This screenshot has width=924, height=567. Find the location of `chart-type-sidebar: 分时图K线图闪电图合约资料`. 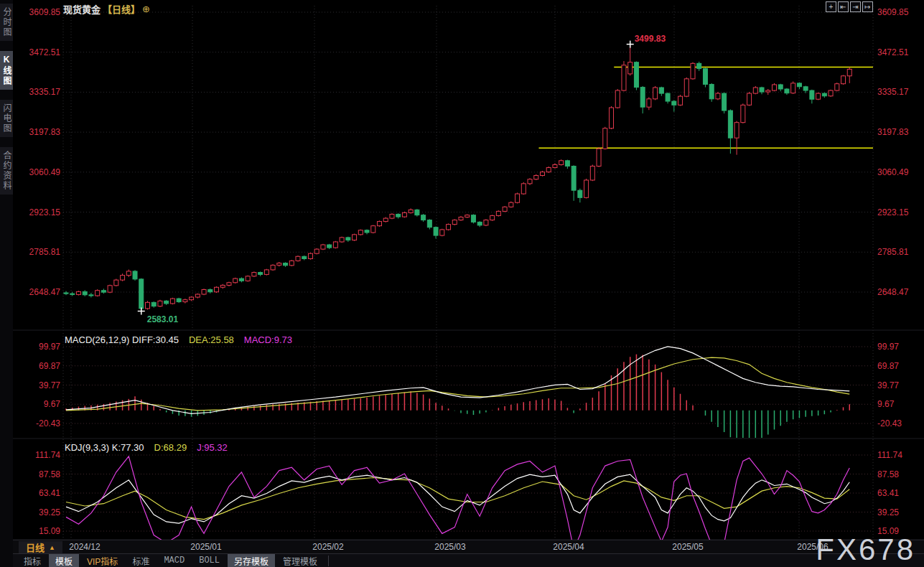

chart-type-sidebar: 分时图K线图闪电图合约资料 is located at coordinates (6, 284).